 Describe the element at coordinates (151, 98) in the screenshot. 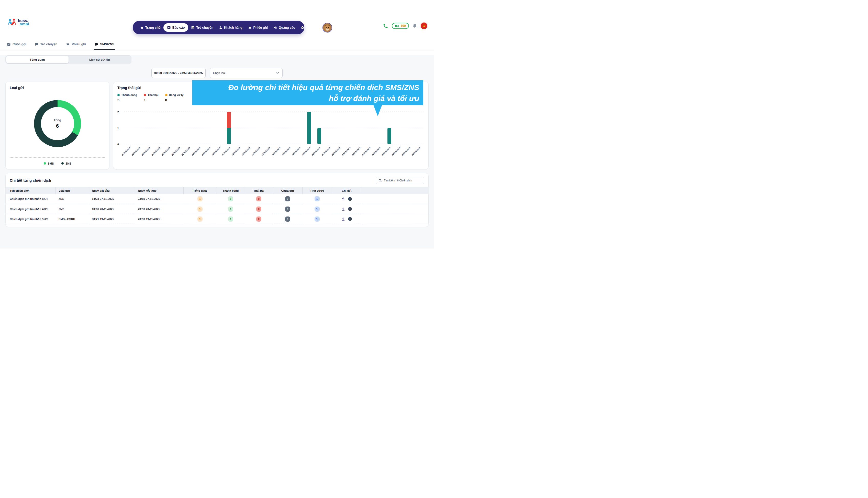

I see `status-legend-item-thất-bại: Thất bại1` at that location.